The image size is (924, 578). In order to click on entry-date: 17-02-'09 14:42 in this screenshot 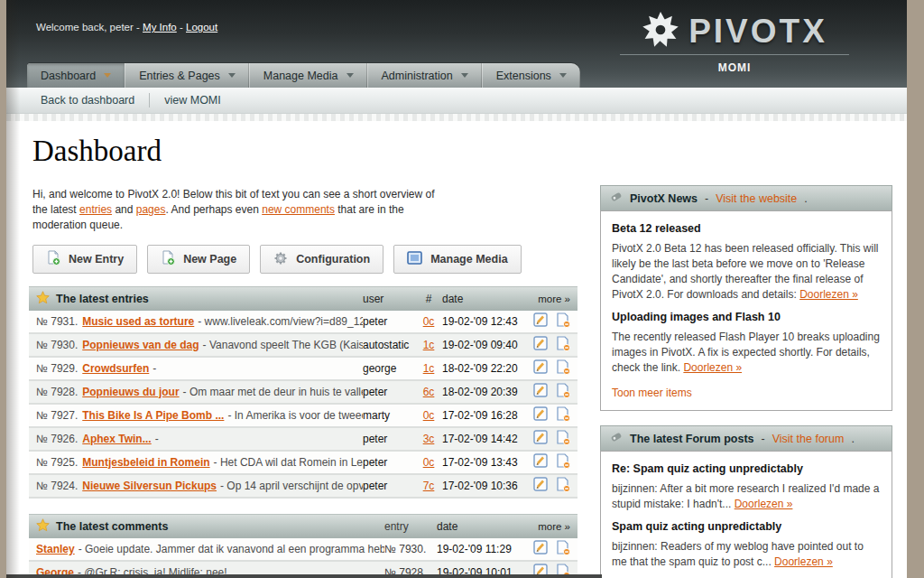, I will do `click(485, 439)`.